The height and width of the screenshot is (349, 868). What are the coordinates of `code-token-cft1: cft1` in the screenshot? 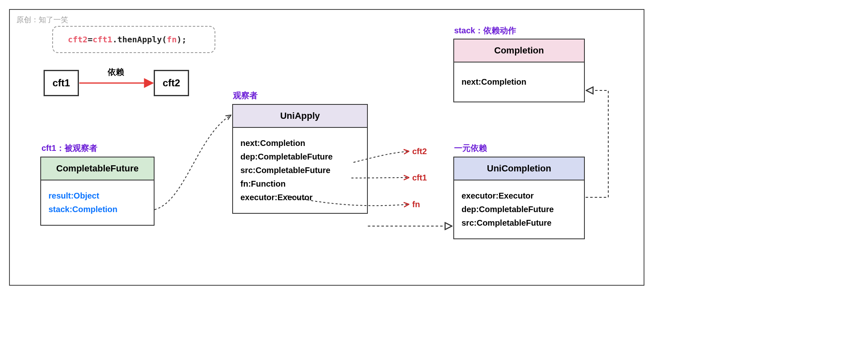 It's located at (102, 39).